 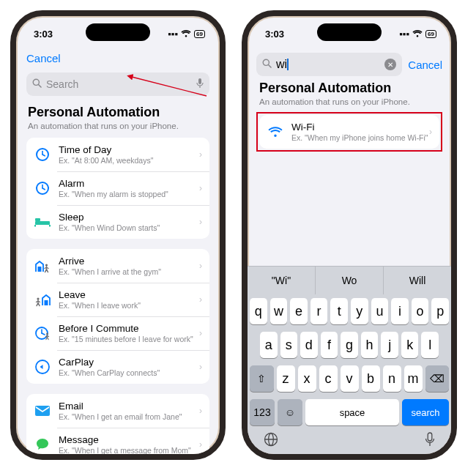 What do you see at coordinates (420, 311) in the screenshot?
I see `key-o: o` at bounding box center [420, 311].